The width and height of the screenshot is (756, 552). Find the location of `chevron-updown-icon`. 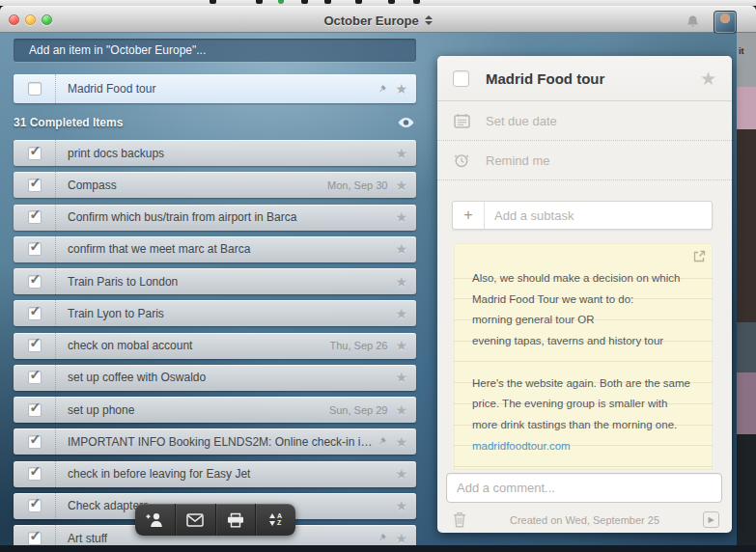

chevron-updown-icon is located at coordinates (429, 20).